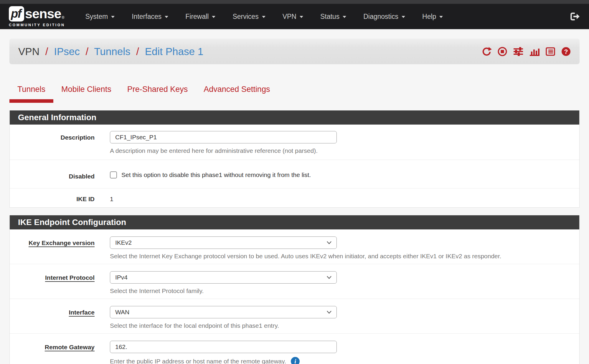 The height and width of the screenshot is (364, 589). I want to click on nav-menu: System Interfaces Firewall Services VPN …, so click(323, 16).